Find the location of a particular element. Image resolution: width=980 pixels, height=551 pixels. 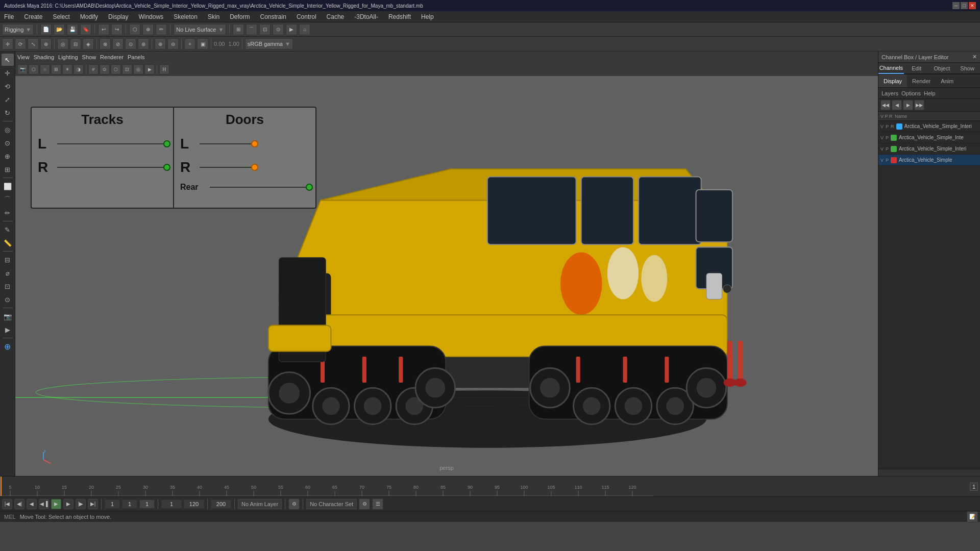

locator-btn: + is located at coordinates (190, 44).